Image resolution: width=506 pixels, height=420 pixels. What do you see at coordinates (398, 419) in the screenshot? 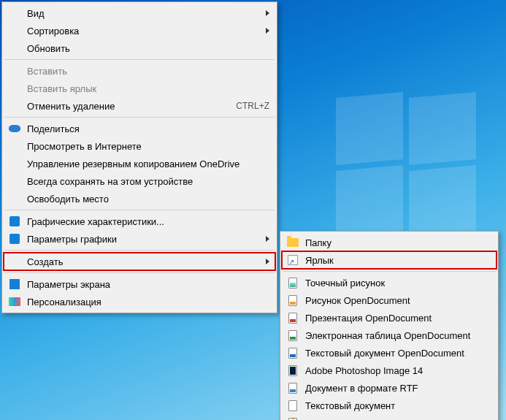
I see `menu-item-label: Сжатая ZIP-папка` at bounding box center [398, 419].